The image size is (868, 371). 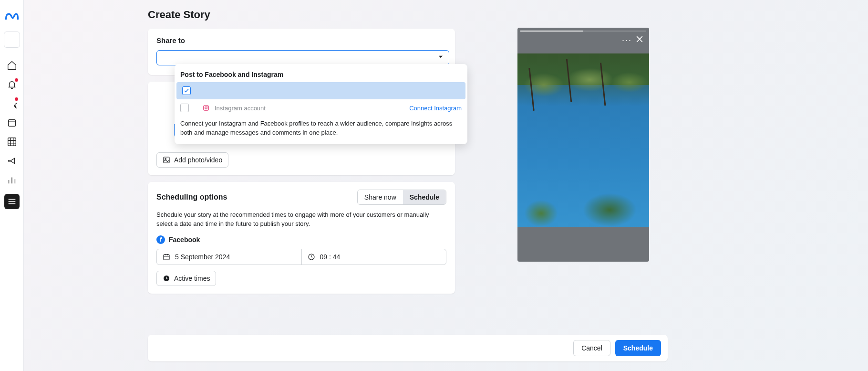 What do you see at coordinates (192, 278) in the screenshot?
I see `active-times-label: Active times` at bounding box center [192, 278].